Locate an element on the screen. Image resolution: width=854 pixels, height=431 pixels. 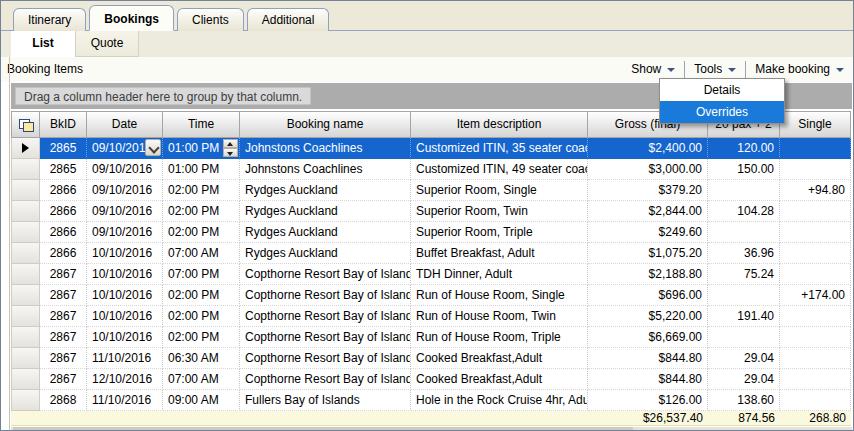
cell-pax: 36.96 is located at coordinates (744, 254).